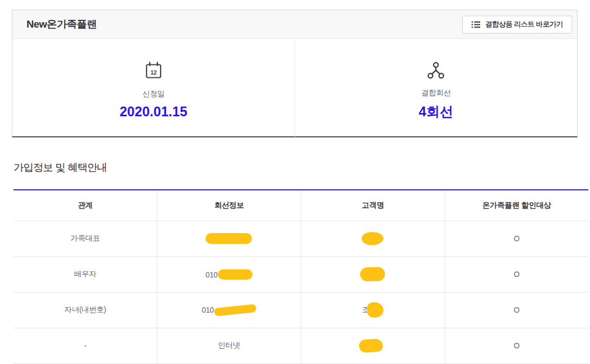 The width and height of the screenshot is (590, 364). Describe the element at coordinates (85, 206) in the screenshot. I see `header-relation: 관계` at that location.